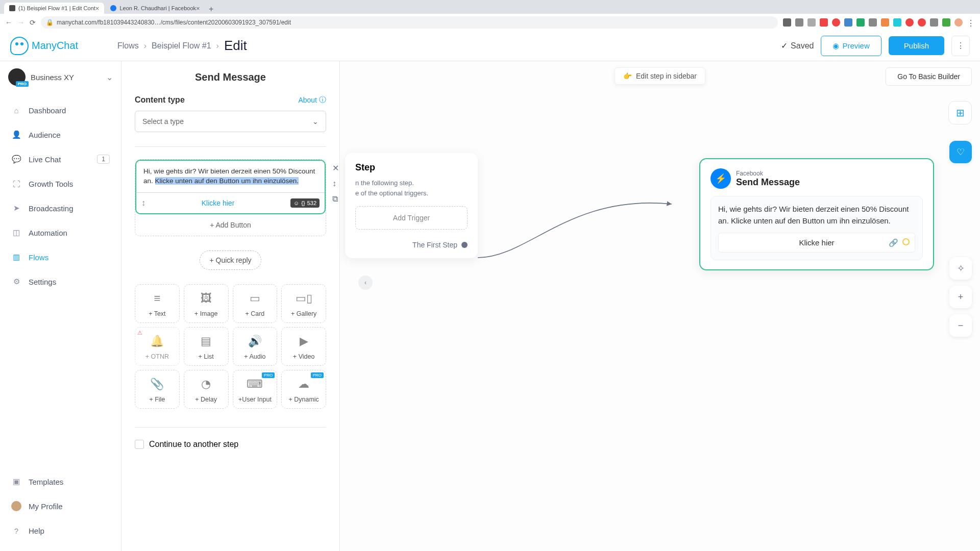 The image size is (980, 551). What do you see at coordinates (157, 298) in the screenshot?
I see `text-icon: ≡` at bounding box center [157, 298].